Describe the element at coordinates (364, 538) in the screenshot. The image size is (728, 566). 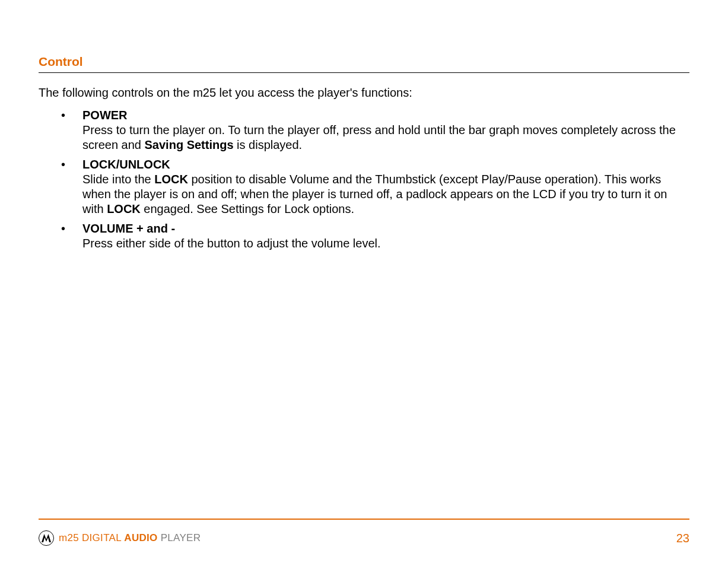
I see `page-footer: m25 DIGITAL AUDIO PLAYER 23` at that location.